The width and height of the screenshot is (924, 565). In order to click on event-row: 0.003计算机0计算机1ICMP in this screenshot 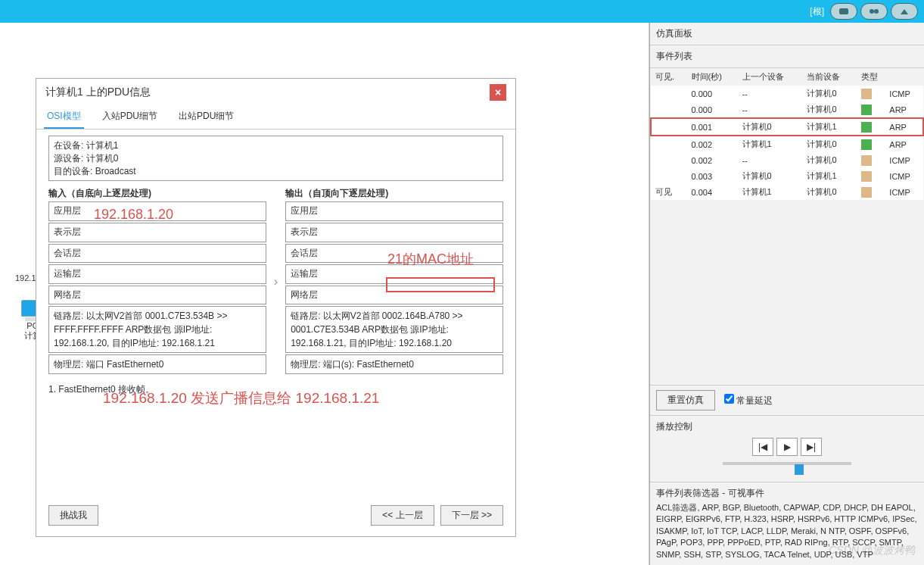, I will do `click(787, 176)`.